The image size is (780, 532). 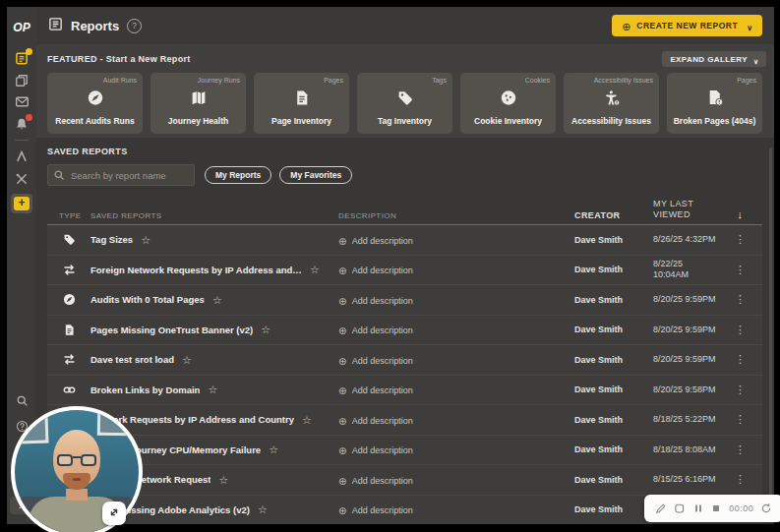 I want to click on help-icon, so click(x=134, y=26).